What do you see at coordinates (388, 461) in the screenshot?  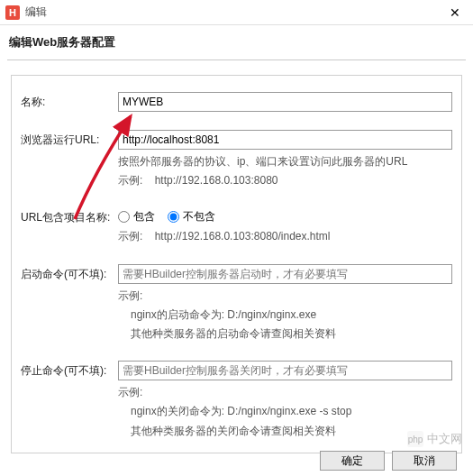 I see `dialog-buttons: 确定 取消` at bounding box center [388, 461].